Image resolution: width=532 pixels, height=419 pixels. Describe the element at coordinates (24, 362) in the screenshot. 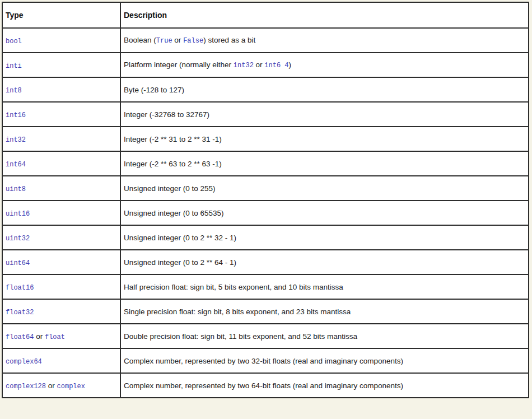

I see `type-code-span: complex64` at that location.